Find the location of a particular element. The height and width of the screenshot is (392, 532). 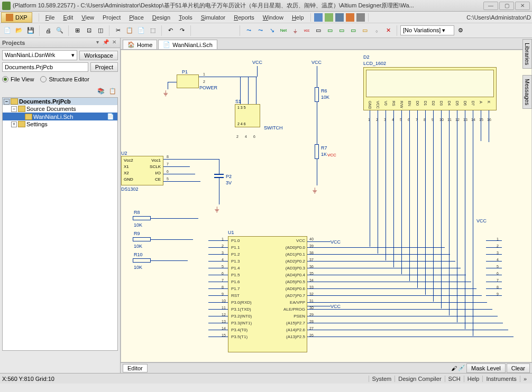

desig-p1: P1 is located at coordinates (185, 72).